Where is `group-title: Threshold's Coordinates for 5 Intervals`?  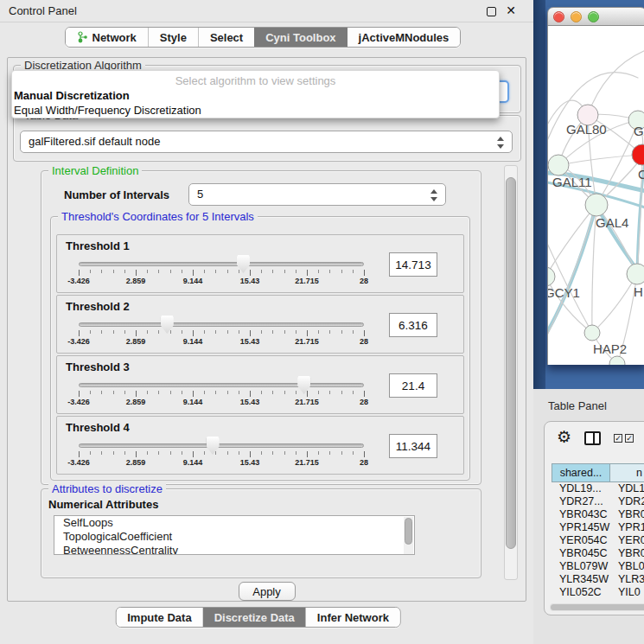
group-title: Threshold's Coordinates for 5 Intervals is located at coordinates (157, 216).